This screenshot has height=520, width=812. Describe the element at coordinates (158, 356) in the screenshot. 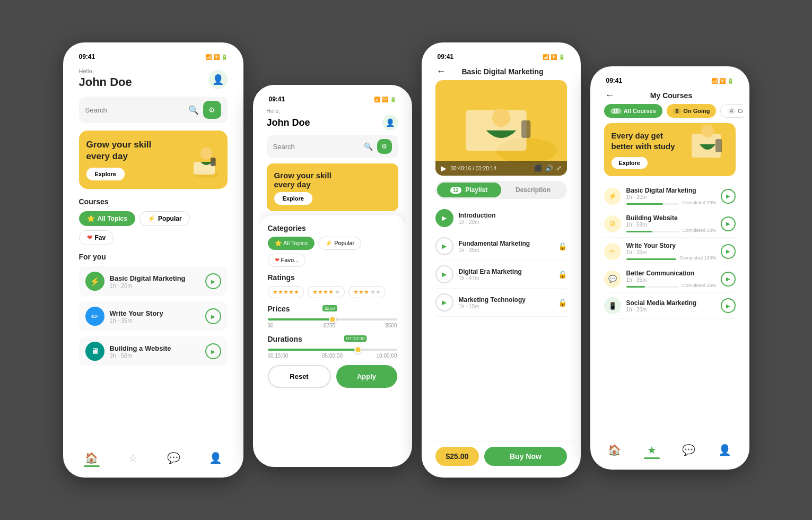

I see `course-time-3: 3h · 58m` at that location.